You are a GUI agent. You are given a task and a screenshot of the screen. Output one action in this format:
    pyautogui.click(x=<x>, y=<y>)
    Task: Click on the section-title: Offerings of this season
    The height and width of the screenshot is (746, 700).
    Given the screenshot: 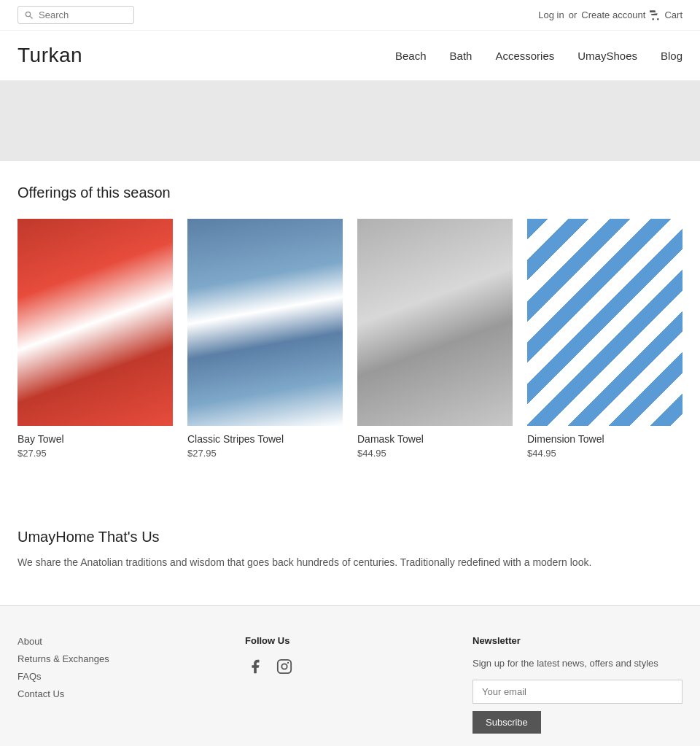 What is the action you would take?
    pyautogui.click(x=350, y=193)
    